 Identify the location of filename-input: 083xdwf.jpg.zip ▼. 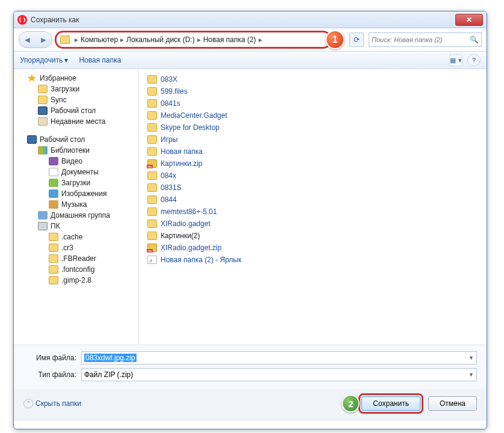
(279, 358).